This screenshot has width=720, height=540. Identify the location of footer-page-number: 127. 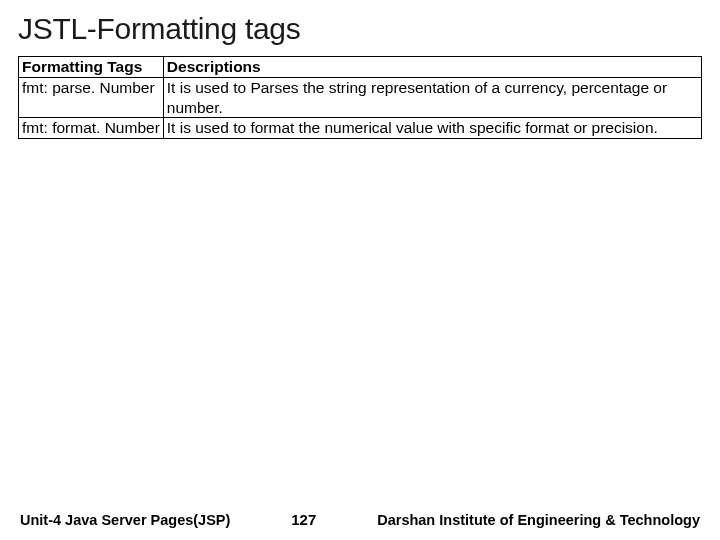
(304, 520).